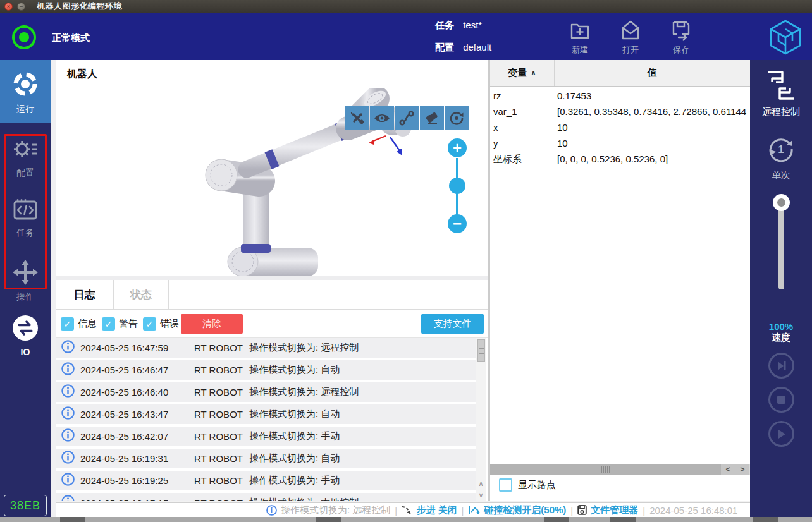  Describe the element at coordinates (517, 511) in the screenshot. I see `status-collision-toggle: 碰撞检测开启(50%)` at that location.